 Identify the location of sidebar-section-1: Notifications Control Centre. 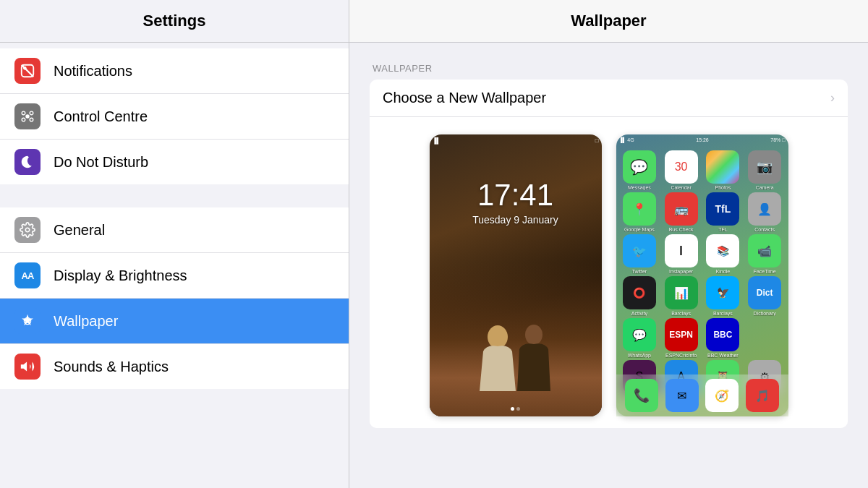
(174, 116).